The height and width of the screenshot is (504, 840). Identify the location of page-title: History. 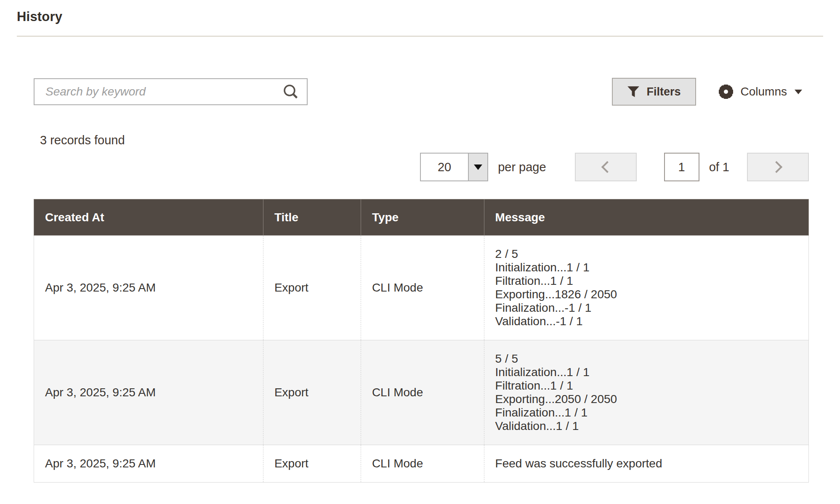
(420, 17).